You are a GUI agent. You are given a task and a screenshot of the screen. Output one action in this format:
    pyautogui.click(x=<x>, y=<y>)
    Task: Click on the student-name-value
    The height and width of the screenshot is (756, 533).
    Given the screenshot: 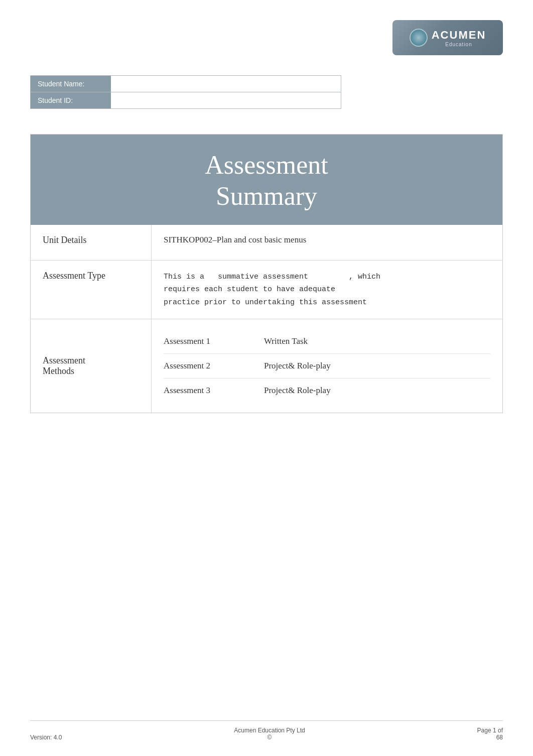 What is the action you would take?
    pyautogui.click(x=226, y=84)
    